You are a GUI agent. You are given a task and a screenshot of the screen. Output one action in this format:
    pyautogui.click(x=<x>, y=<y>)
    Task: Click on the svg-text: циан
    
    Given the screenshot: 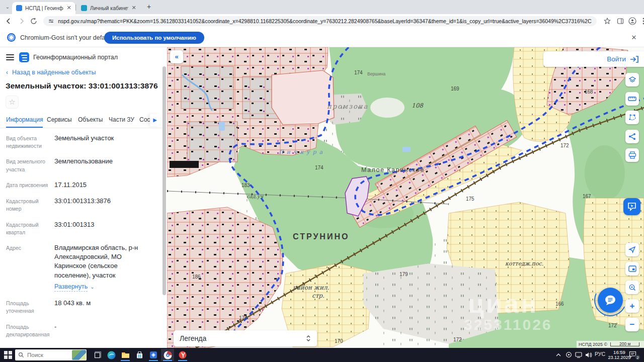 What is the action you would take?
    pyautogui.click(x=503, y=304)
    